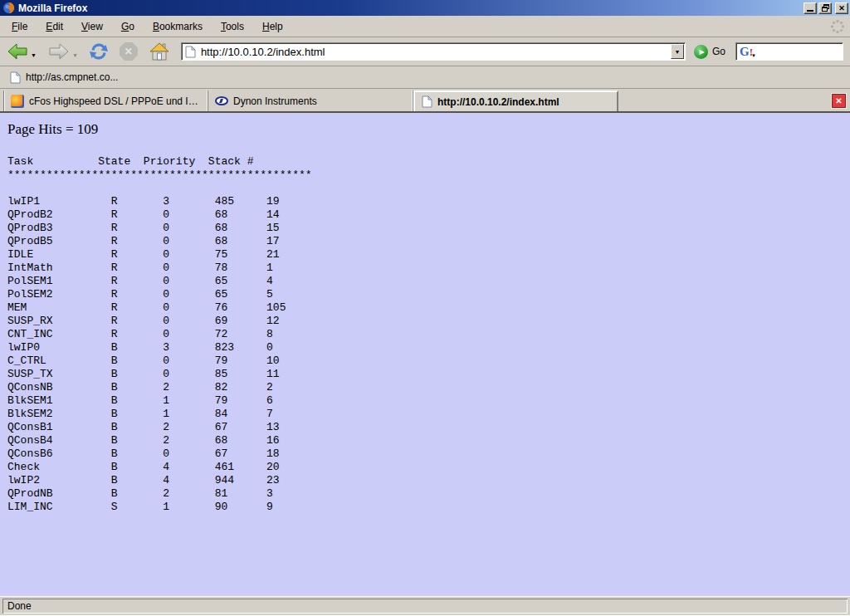 This screenshot has height=616, width=850. I want to click on url-input, so click(433, 51).